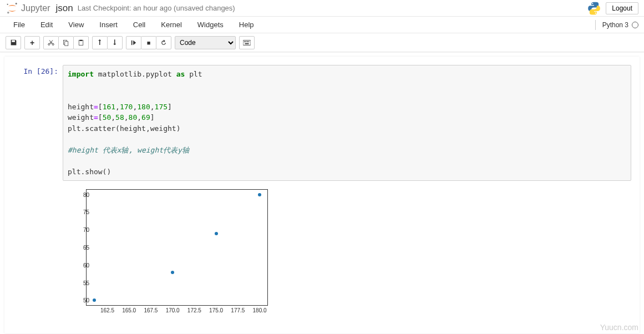 This screenshot has width=644, height=334. Describe the element at coordinates (66, 43) in the screenshot. I see `copy-icon` at that location.